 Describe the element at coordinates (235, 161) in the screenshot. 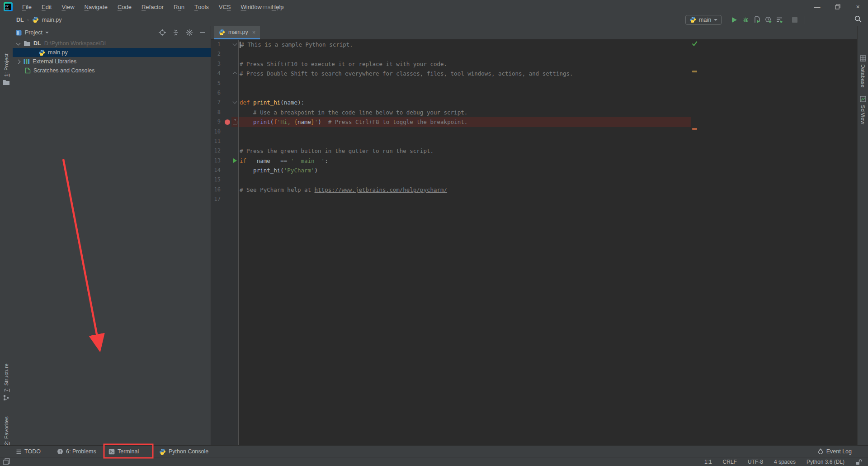

I see `run-line-icon` at that location.